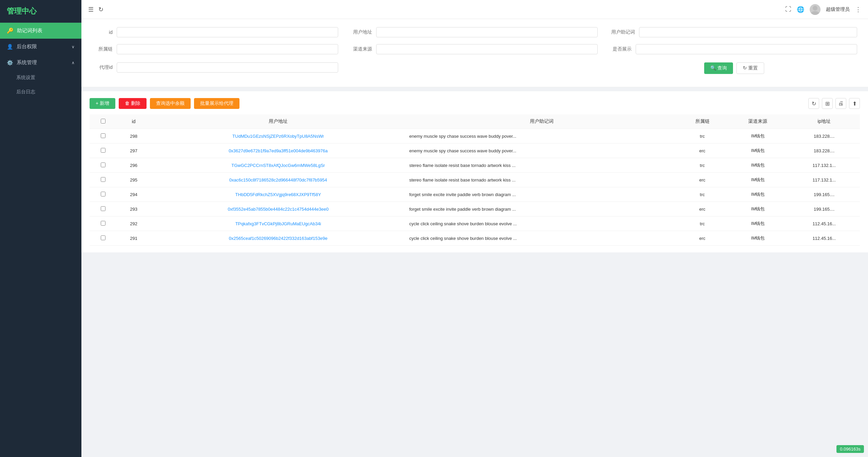 This screenshot has width=868, height=457. Describe the element at coordinates (227, 68) in the screenshot. I see `filter-agent-input` at that location.